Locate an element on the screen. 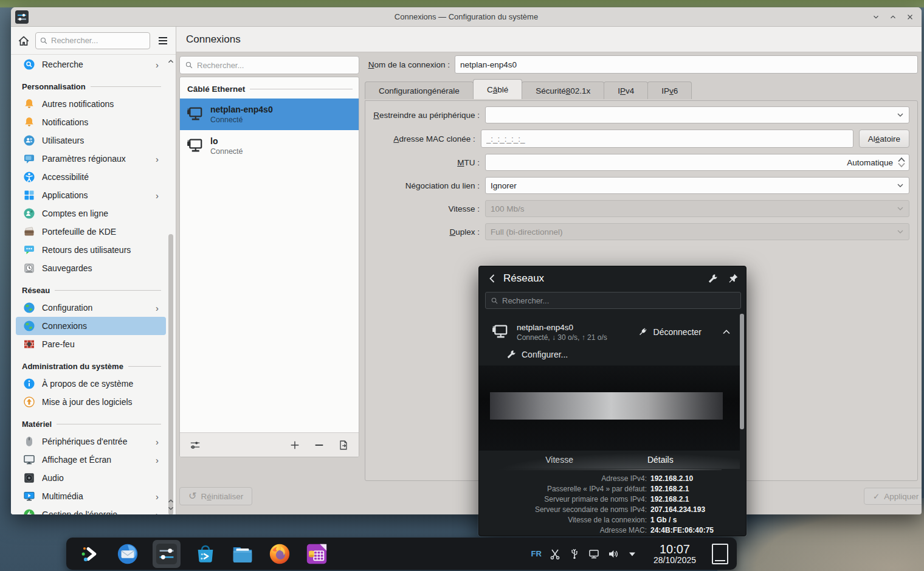 This screenshot has height=571, width=924. collapse-chevron-icon is located at coordinates (726, 332).